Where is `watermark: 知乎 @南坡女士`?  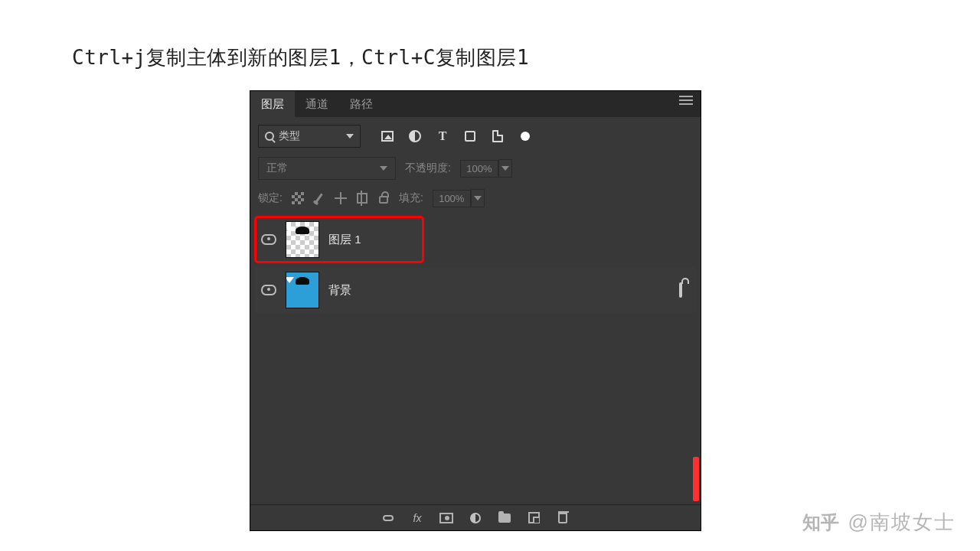
watermark: 知乎 @南坡女士 is located at coordinates (879, 522).